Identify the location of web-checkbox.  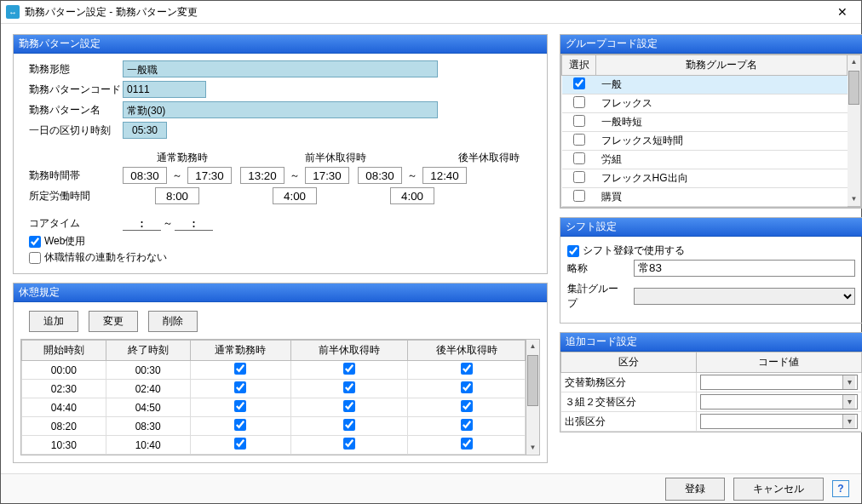
(35, 242).